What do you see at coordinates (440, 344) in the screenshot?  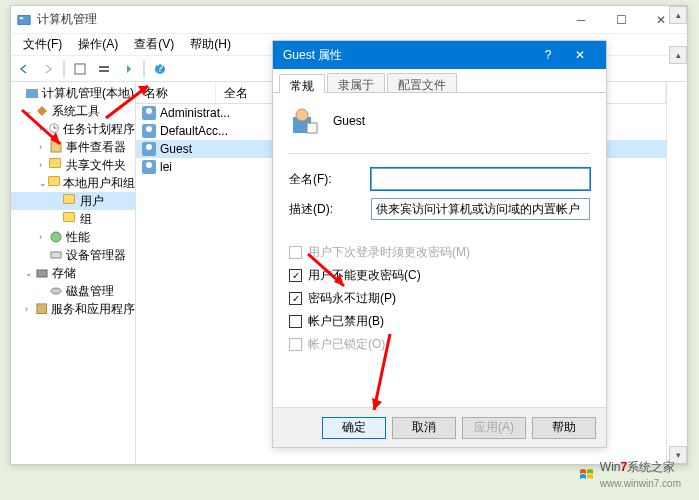 I see `checkbox-row-locked: 帐户已锁定(O)` at bounding box center [440, 344].